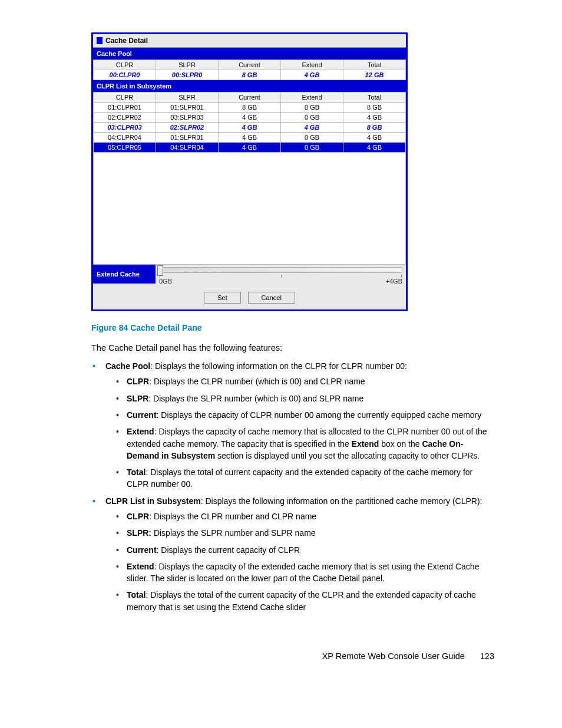 The height and width of the screenshot is (728, 562). I want to click on slider-min: 0GB, so click(166, 281).